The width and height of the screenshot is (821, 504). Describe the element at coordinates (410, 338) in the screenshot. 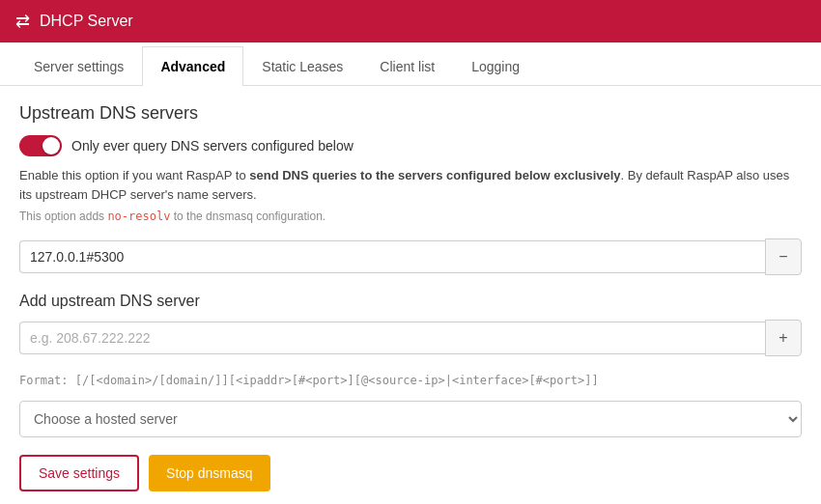

I see `add-server-row: +` at that location.